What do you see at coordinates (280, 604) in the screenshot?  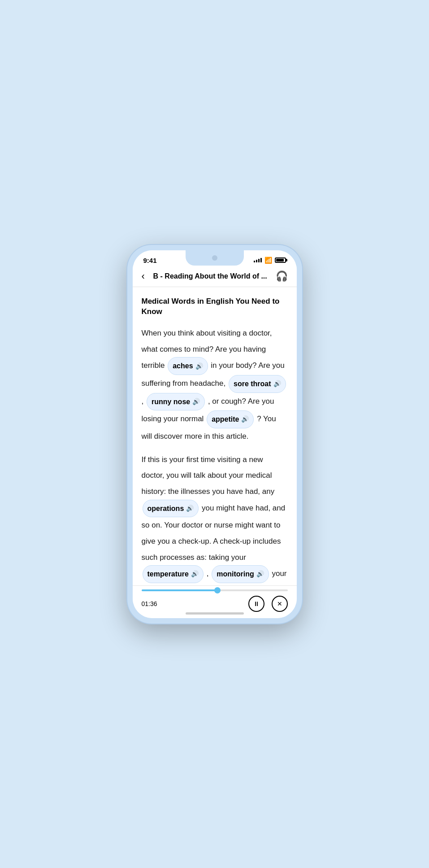 I see `close-icon: ✕` at bounding box center [280, 604].